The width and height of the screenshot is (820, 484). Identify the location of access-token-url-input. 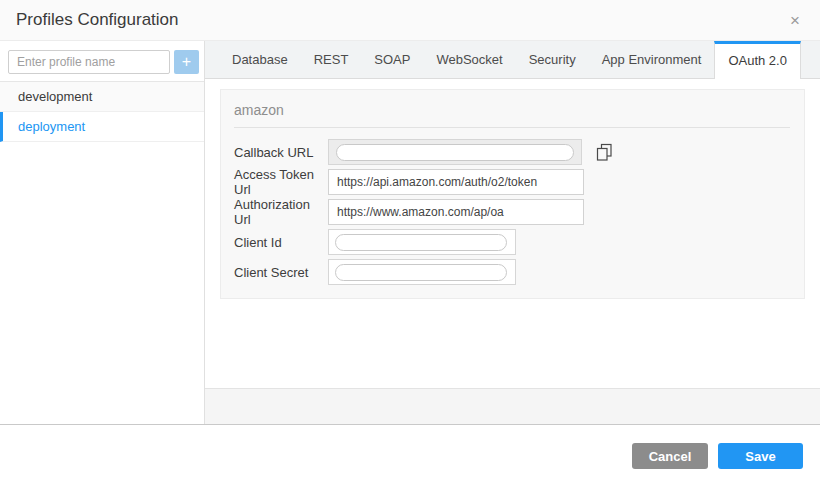
(456, 182).